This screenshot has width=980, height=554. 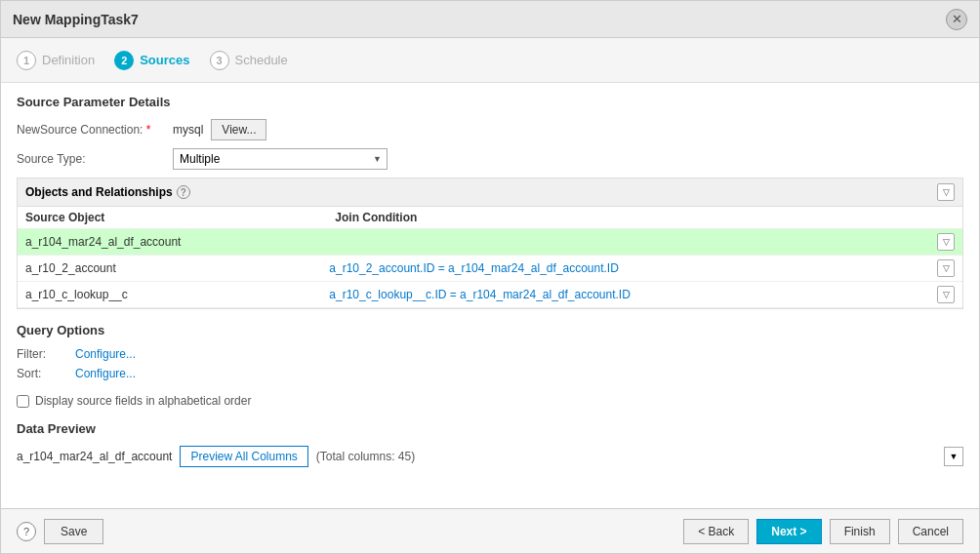 What do you see at coordinates (249, 60) in the screenshot?
I see `tab-schedule: 3 Schedule` at bounding box center [249, 60].